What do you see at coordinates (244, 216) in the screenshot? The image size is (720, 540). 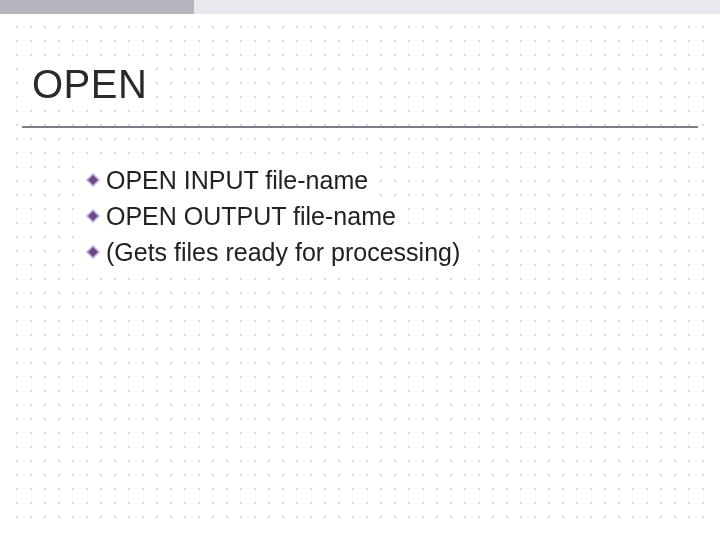 I see `list-item: OPEN OUTPUT file-name` at bounding box center [244, 216].